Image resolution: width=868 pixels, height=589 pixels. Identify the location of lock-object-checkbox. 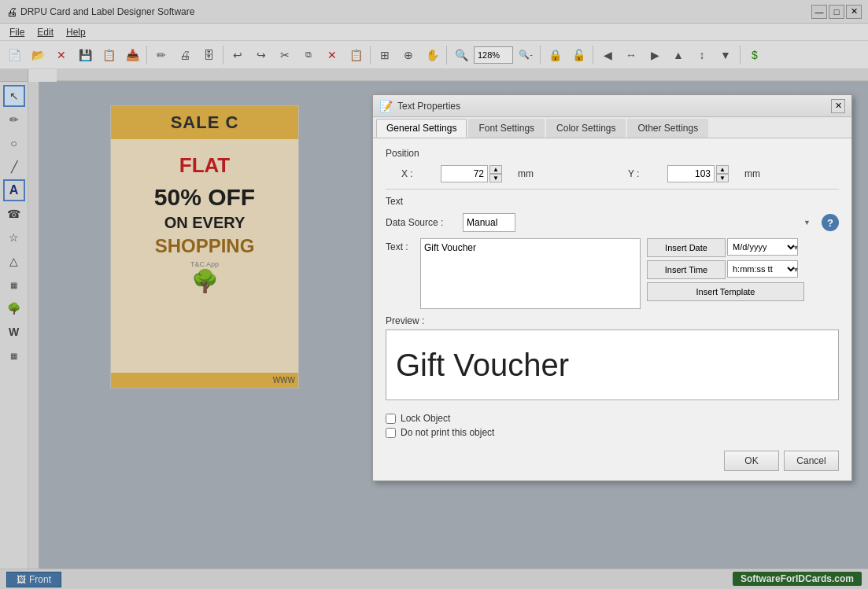
(390, 418).